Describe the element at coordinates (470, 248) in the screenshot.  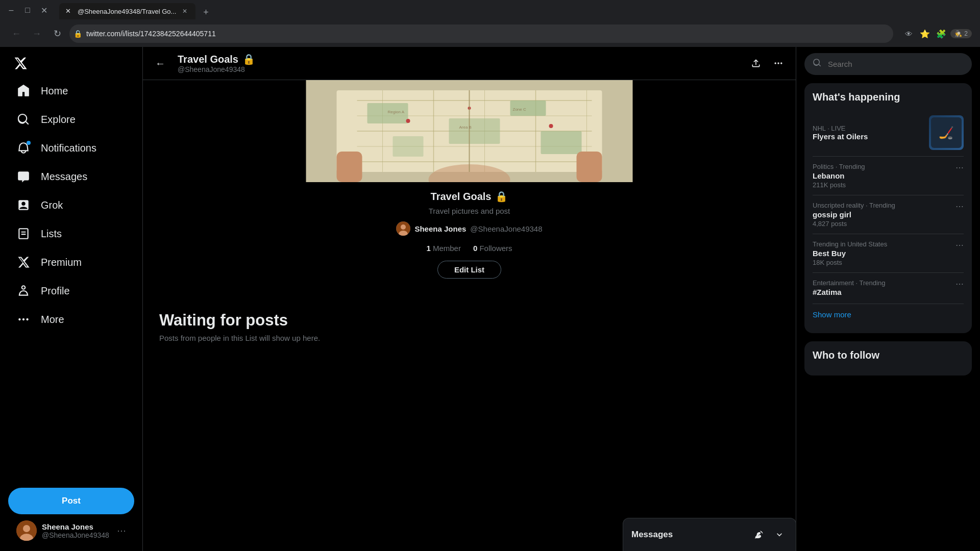
I see `list-stats: 1 Member 0 Followers` at that location.